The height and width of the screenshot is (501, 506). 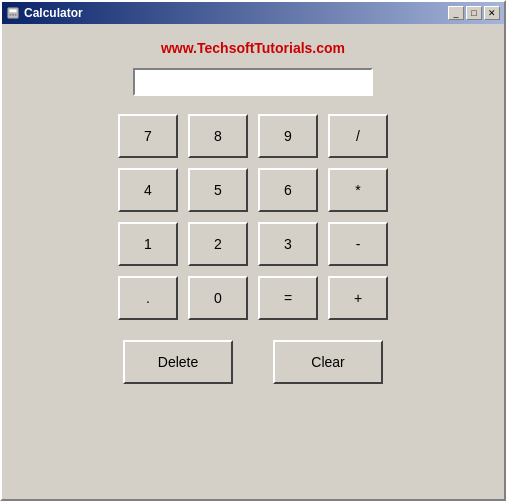 I want to click on button-9: 9, so click(x=288, y=136).